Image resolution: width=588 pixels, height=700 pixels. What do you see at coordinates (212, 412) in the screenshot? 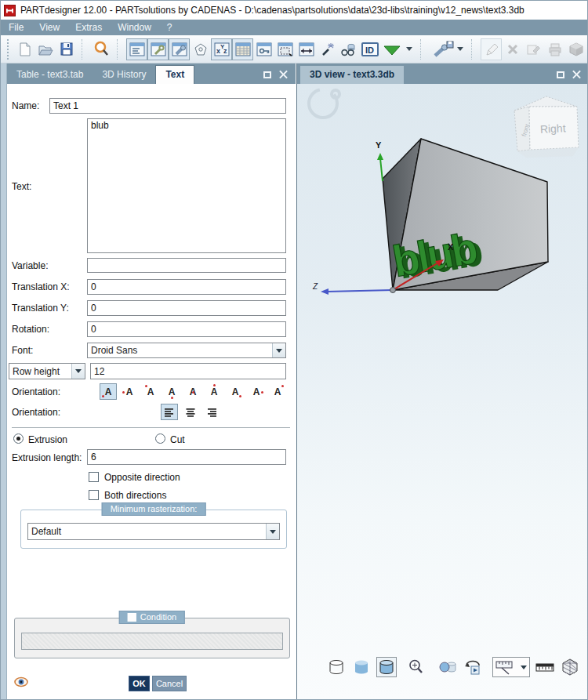
I see `align-right-button` at bounding box center [212, 412].